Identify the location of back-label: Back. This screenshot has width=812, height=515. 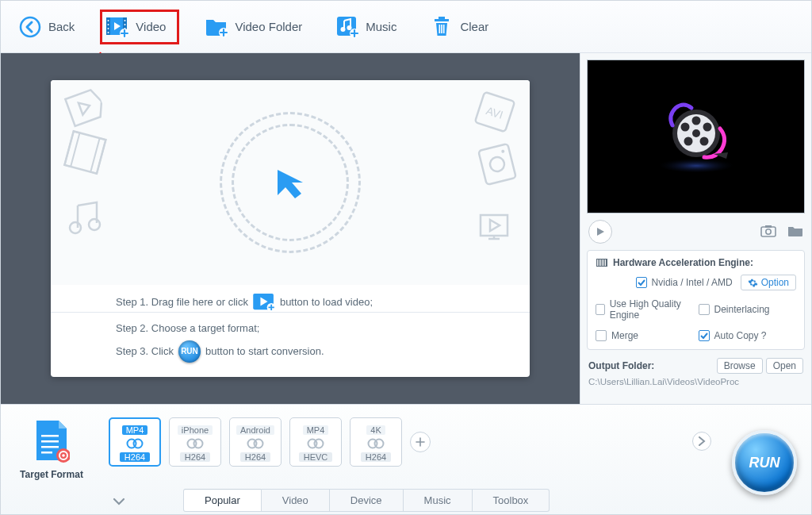
(62, 27).